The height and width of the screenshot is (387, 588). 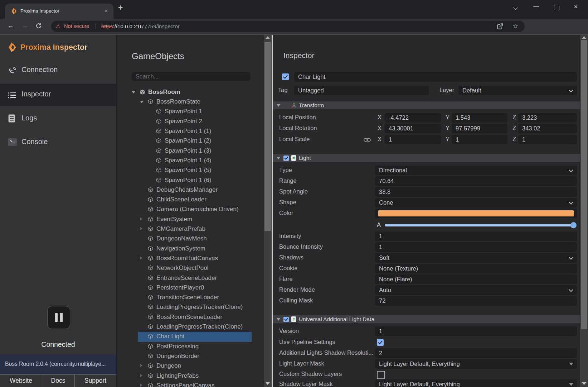 What do you see at coordinates (59, 317) in the screenshot?
I see `pause-button` at bounding box center [59, 317].